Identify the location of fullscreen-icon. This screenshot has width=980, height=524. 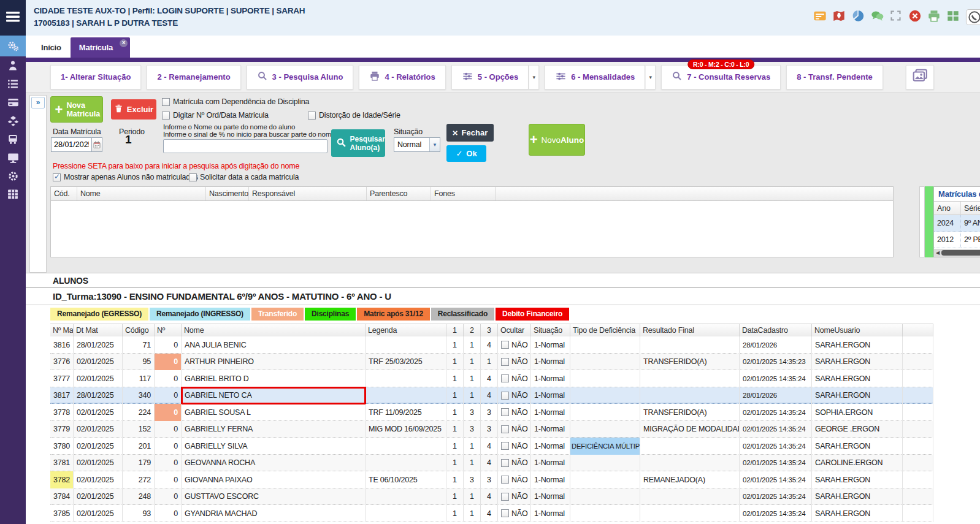
(896, 16).